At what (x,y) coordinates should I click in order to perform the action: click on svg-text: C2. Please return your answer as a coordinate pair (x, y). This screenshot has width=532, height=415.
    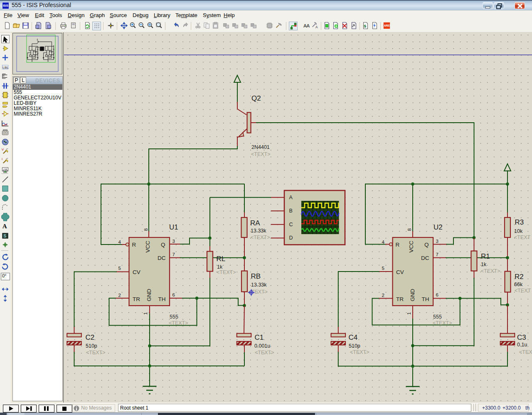
    Looking at the image, I should click on (90, 338).